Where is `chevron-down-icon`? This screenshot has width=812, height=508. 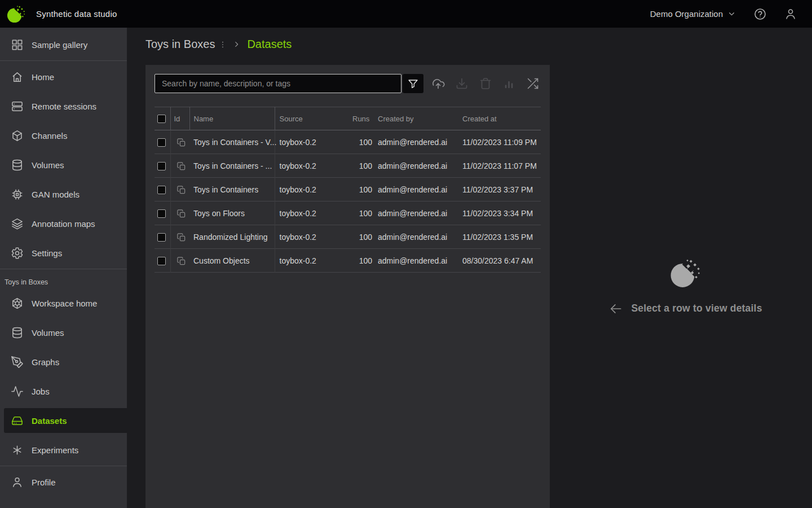
chevron-down-icon is located at coordinates (732, 14).